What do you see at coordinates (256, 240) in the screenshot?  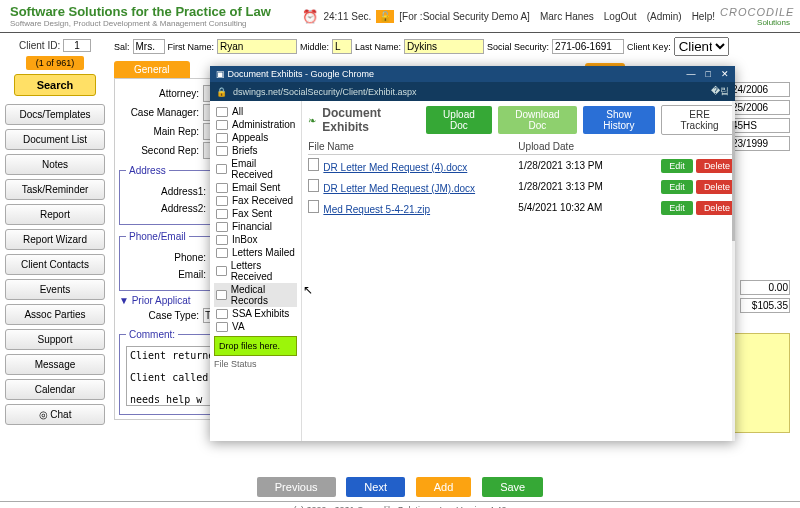 I see `folder-inbox: InBox` at bounding box center [256, 240].